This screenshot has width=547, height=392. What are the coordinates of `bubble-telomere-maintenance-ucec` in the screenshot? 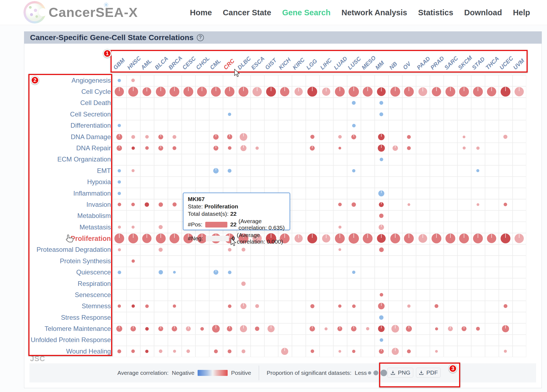 It's located at (506, 329).